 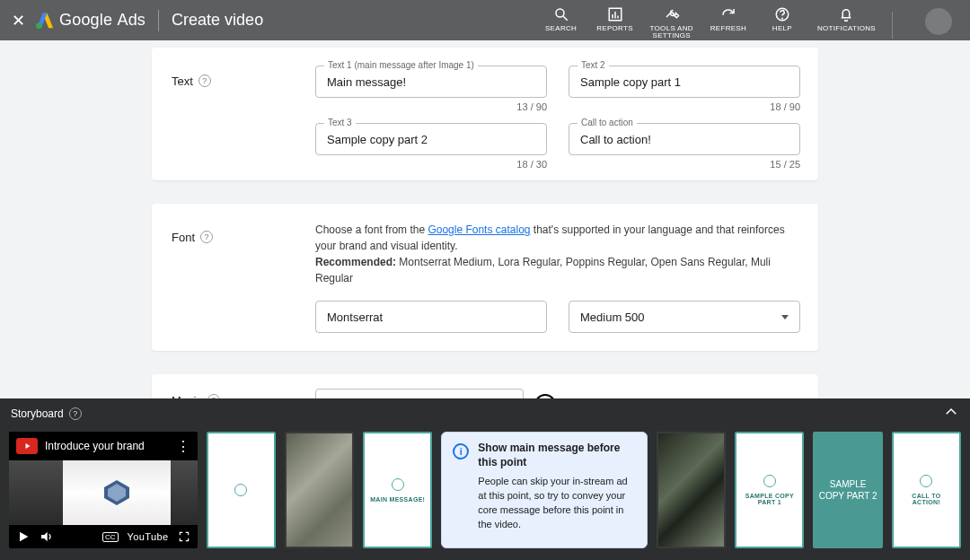 I want to click on text1-input, so click(x=431, y=82).